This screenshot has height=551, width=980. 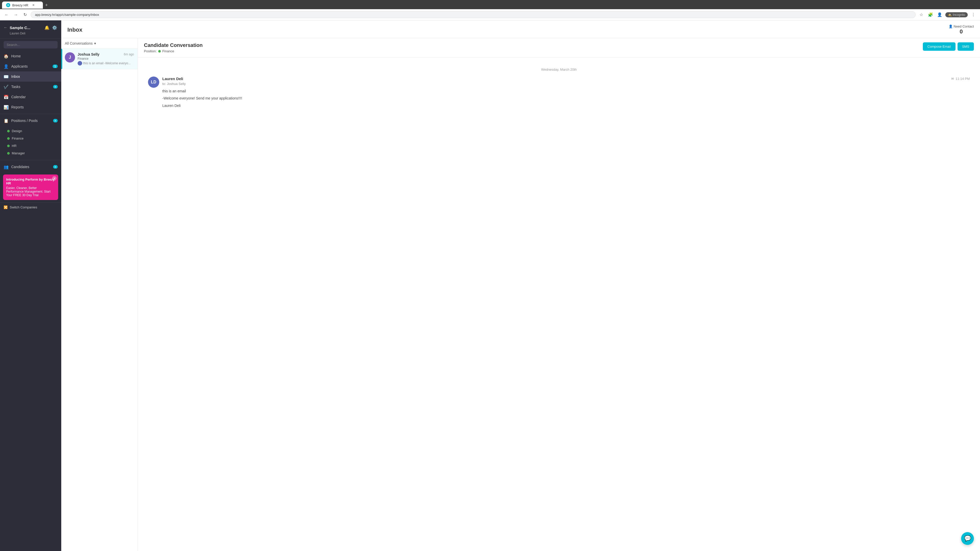 What do you see at coordinates (95, 43) in the screenshot?
I see `filter-dropdown-icon: ▾` at bounding box center [95, 43].